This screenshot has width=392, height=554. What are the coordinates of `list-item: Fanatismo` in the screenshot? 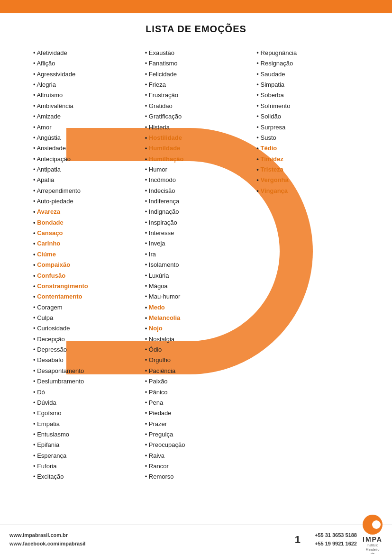 It's located at (196, 64).